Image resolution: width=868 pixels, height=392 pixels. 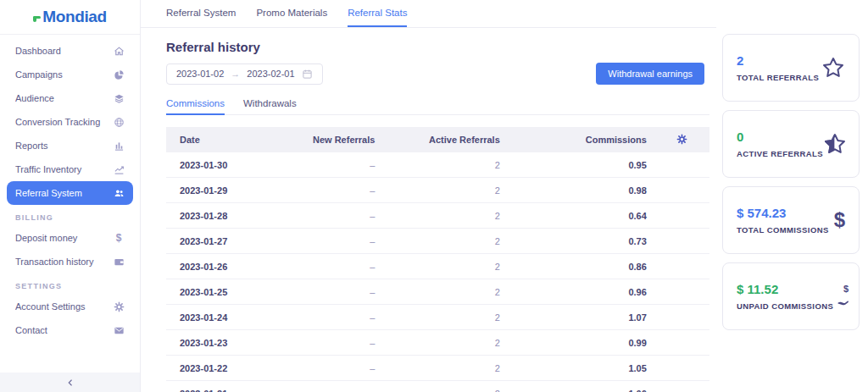 I want to click on sidebar-item-campaigns: Campaigns, so click(x=70, y=75).